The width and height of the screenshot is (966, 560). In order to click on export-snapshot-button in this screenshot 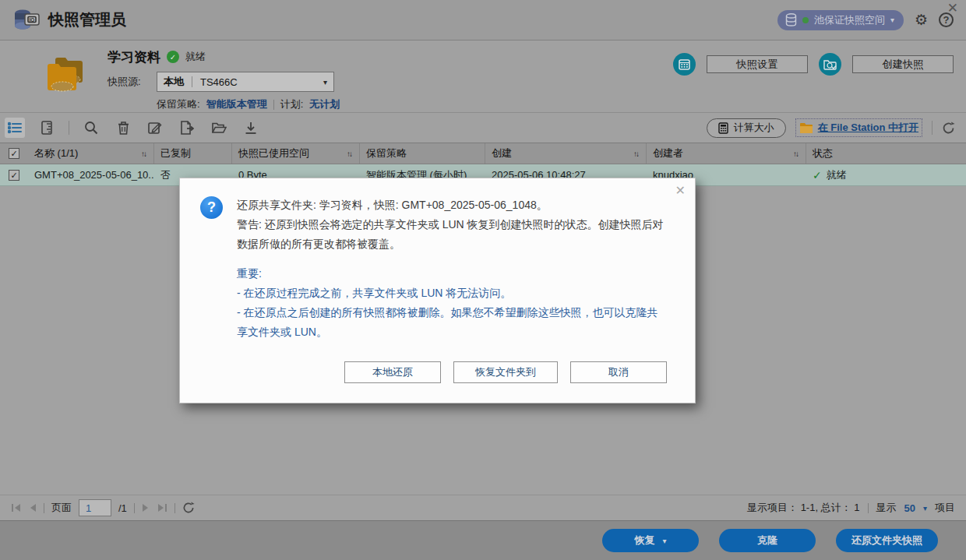, I will do `click(187, 128)`.